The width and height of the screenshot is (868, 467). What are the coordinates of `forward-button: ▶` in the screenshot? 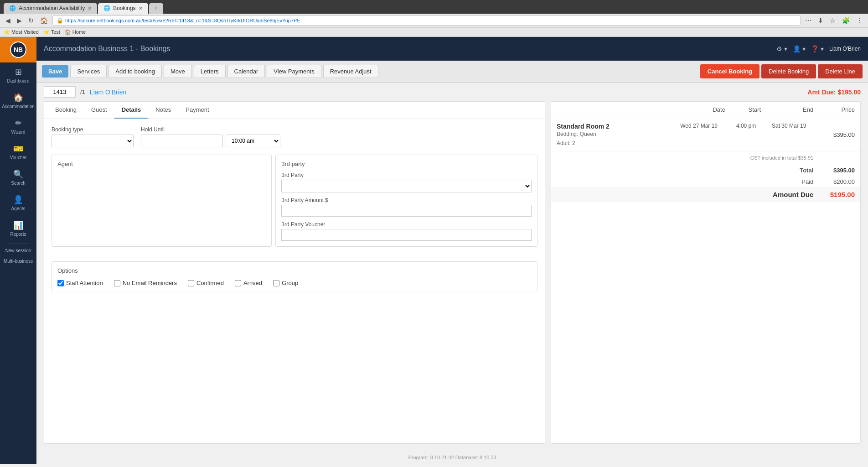 It's located at (19, 21).